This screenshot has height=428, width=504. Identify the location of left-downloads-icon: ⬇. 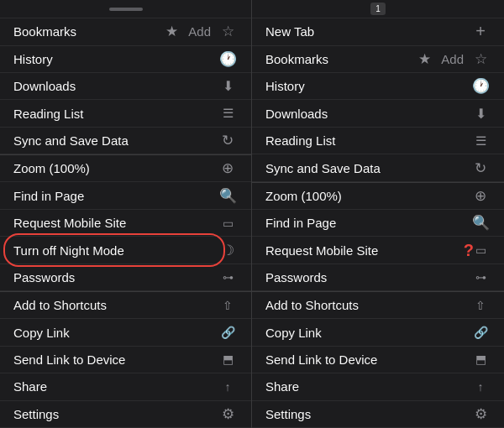
(228, 86).